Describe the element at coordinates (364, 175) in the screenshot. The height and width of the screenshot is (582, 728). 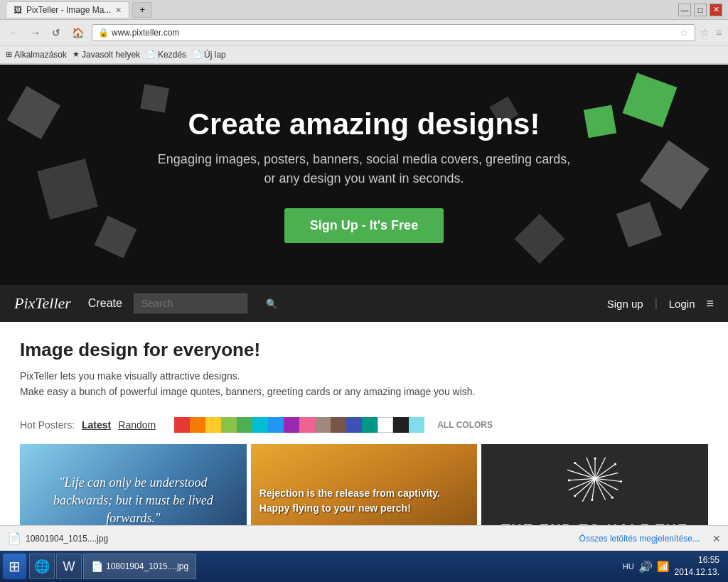
I see `hero-content: Create amazing designs! Engaging images,…` at that location.